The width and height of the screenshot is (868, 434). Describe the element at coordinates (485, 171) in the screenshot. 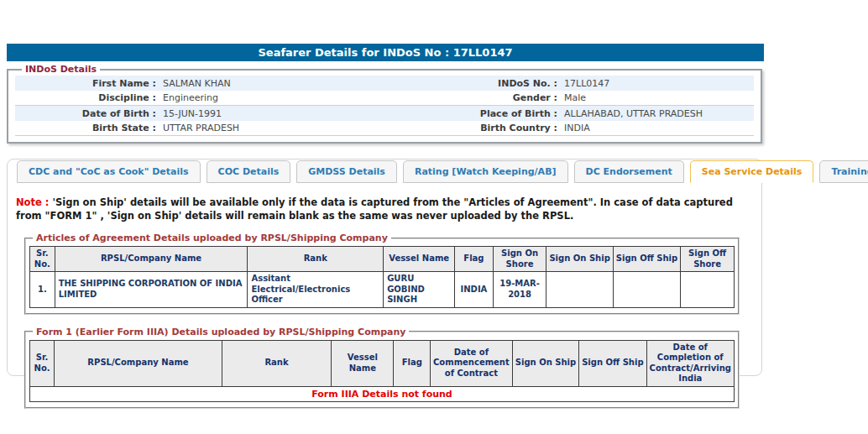

I see `tab-rating-watch-keeping-ab: Rating [Watch Keeping/AB]` at that location.